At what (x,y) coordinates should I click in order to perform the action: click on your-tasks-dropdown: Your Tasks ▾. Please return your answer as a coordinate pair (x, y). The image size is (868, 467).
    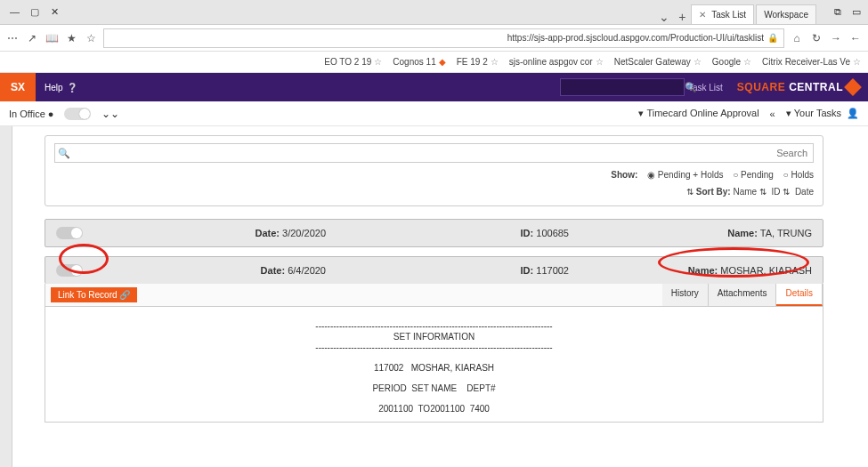
    Looking at the image, I should click on (814, 114).